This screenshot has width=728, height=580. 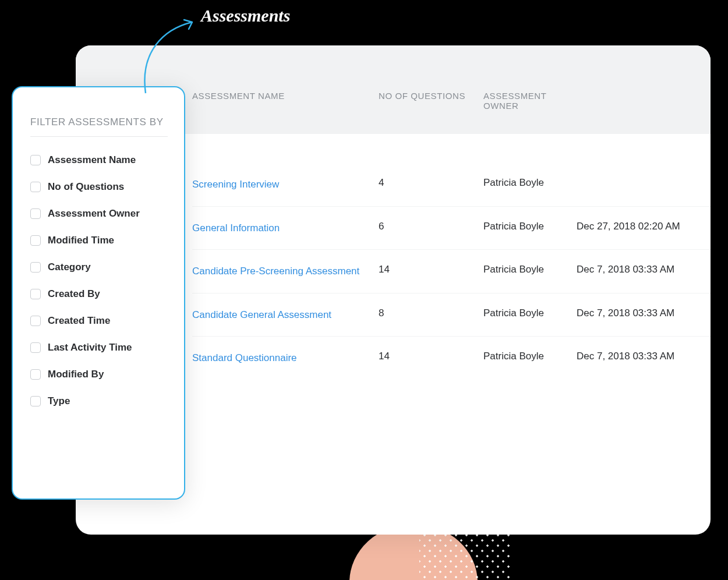 I want to click on cell-time: Dec 27, 2018 02:20 AM, so click(x=641, y=227).